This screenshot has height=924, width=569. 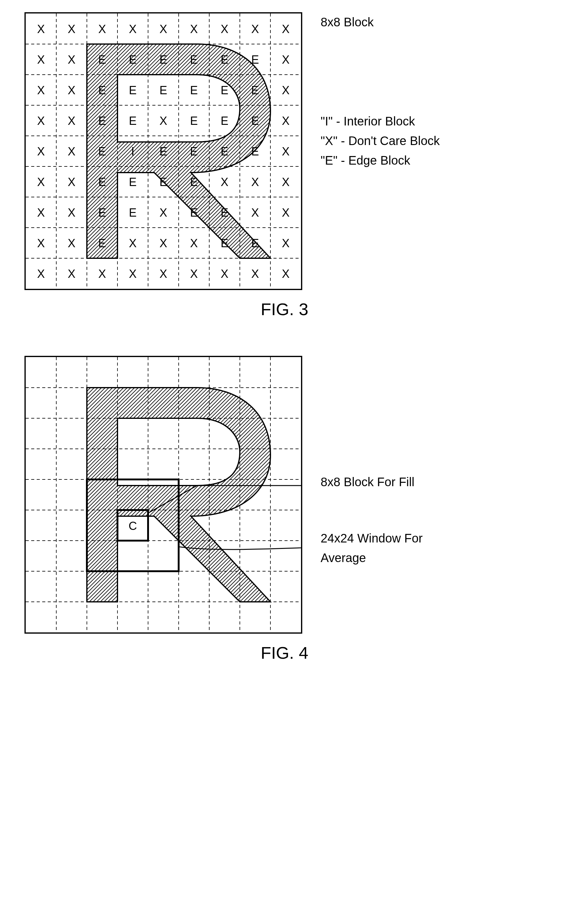 I want to click on center-label: C, so click(x=132, y=526).